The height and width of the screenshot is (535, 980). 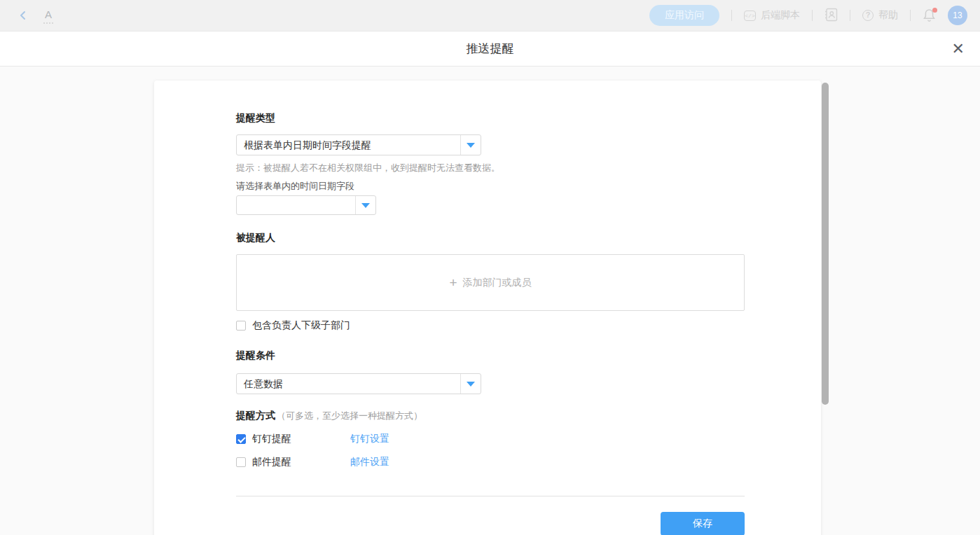 I want to click on recipients-label: 被提醒人, so click(x=490, y=238).